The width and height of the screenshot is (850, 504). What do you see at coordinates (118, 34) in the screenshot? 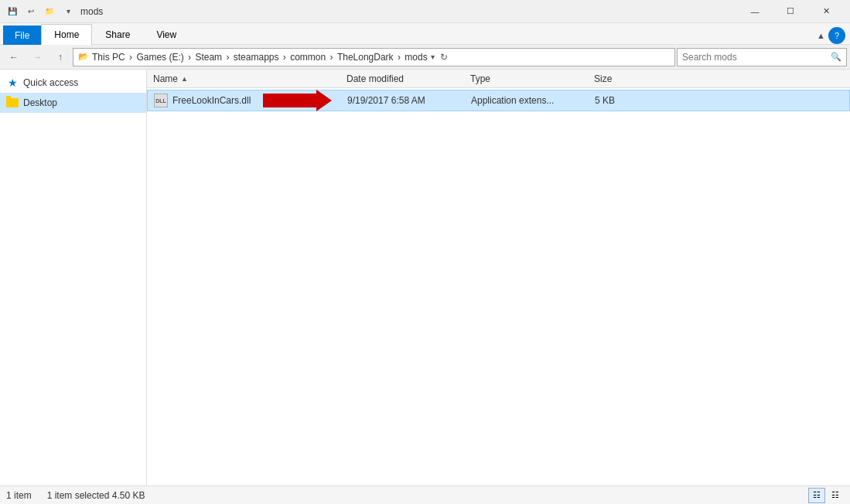
I see `tab-share: Share` at bounding box center [118, 34].